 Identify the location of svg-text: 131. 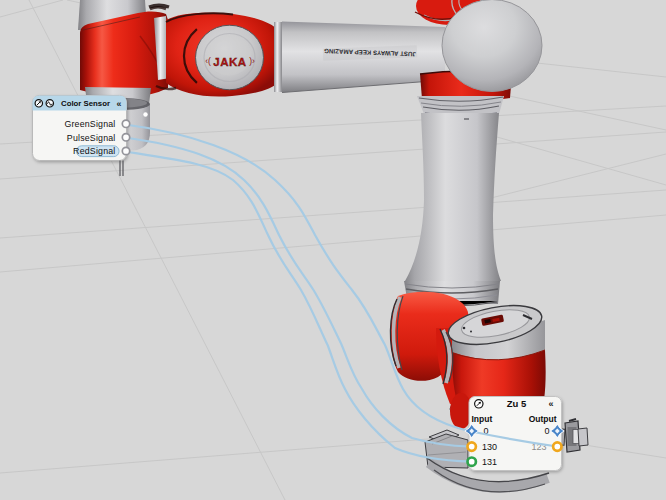
(490, 462).